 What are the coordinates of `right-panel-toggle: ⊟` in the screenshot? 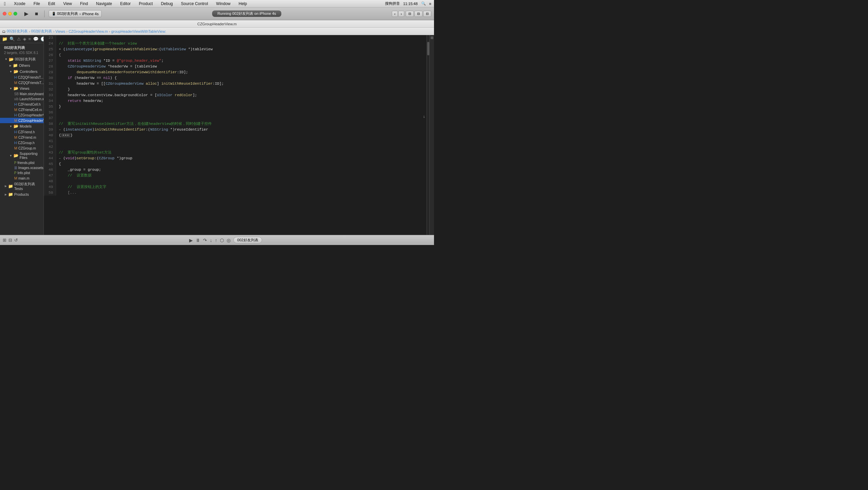 It's located at (427, 14).